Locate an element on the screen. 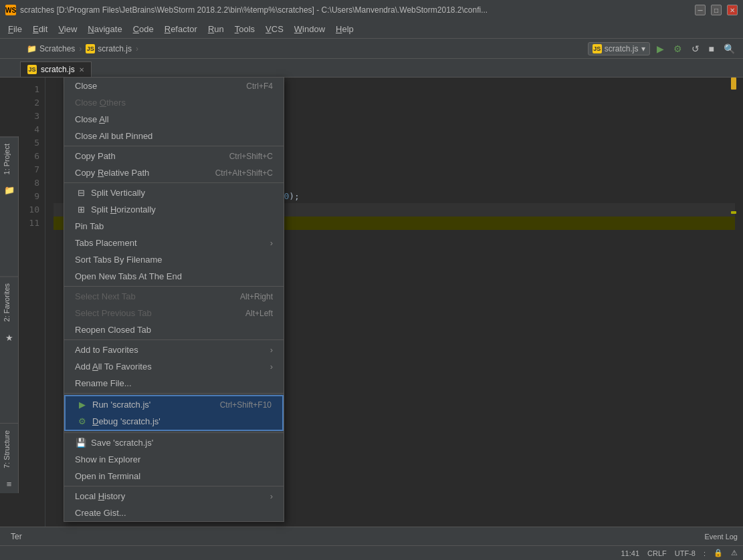  cm-sep3 is located at coordinates (174, 286).